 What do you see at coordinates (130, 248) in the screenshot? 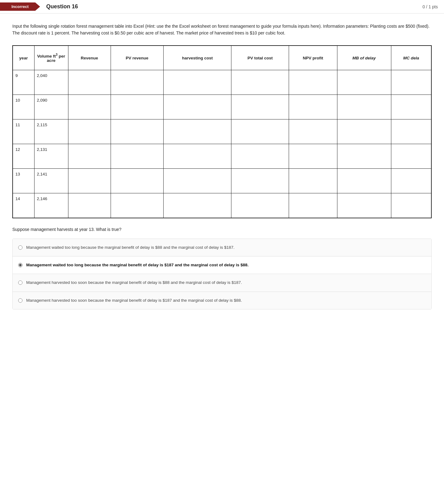
I see `label-a1: Management waited too long because the m…` at bounding box center [130, 248].